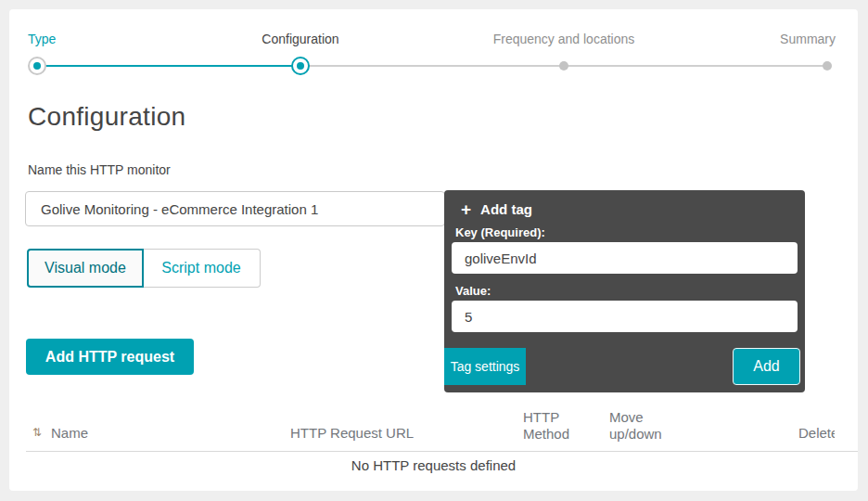 This screenshot has width=868, height=501. What do you see at coordinates (85, 268) in the screenshot?
I see `visual-mode-button: Visual mode` at bounding box center [85, 268].